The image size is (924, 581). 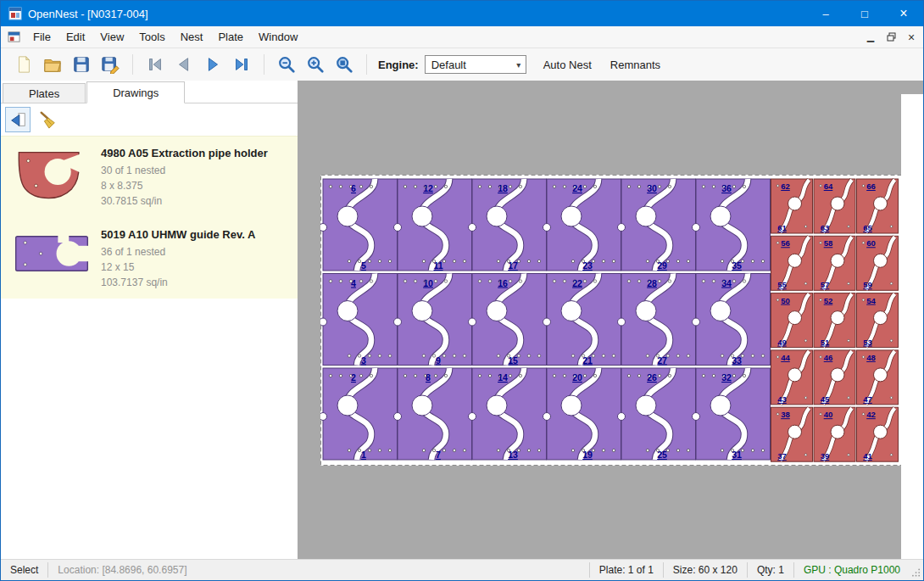 I want to click on nested-part-pair: 4241, so click(x=878, y=434).